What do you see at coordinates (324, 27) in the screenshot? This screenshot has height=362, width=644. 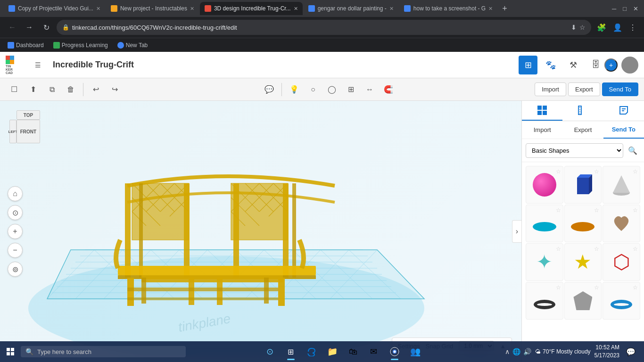 I see `url-bar: 🔒 tinkercad.com/things/60CQ67WnV2c-incre…` at bounding box center [324, 27].